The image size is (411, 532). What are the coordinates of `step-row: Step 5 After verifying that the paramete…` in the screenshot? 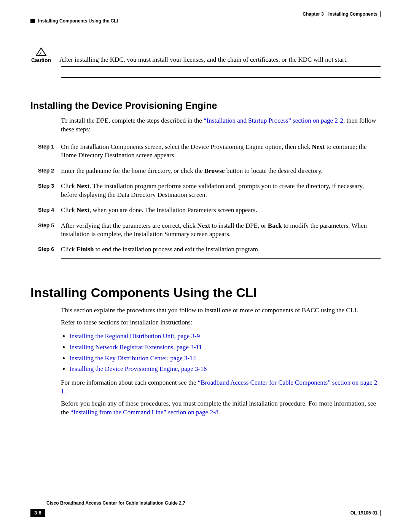 It's located at (209, 230).